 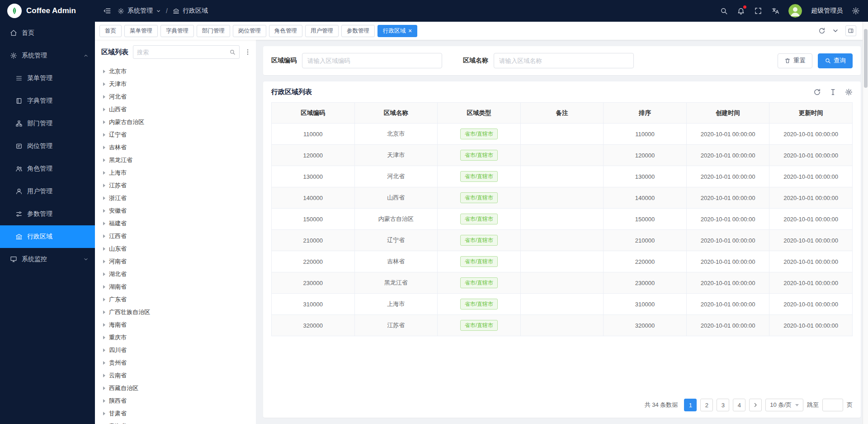 I want to click on page-button: 2, so click(x=707, y=405).